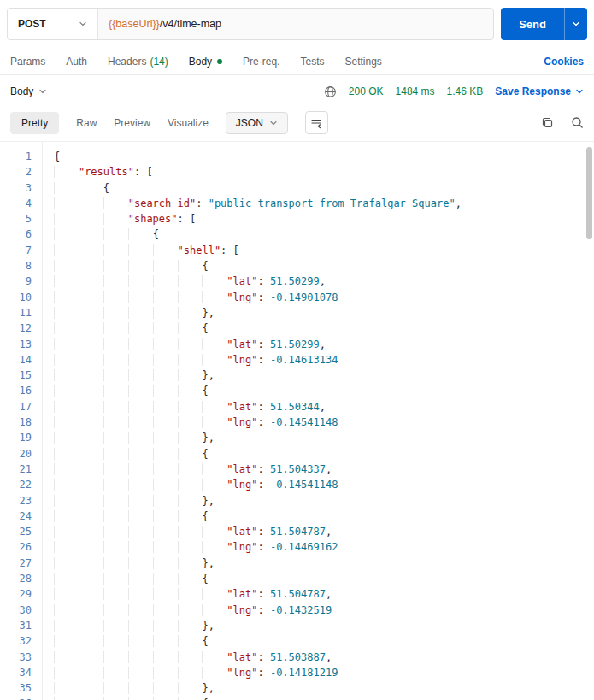  Describe the element at coordinates (138, 62) in the screenshot. I see `tab-headers: Headers (14)` at that location.